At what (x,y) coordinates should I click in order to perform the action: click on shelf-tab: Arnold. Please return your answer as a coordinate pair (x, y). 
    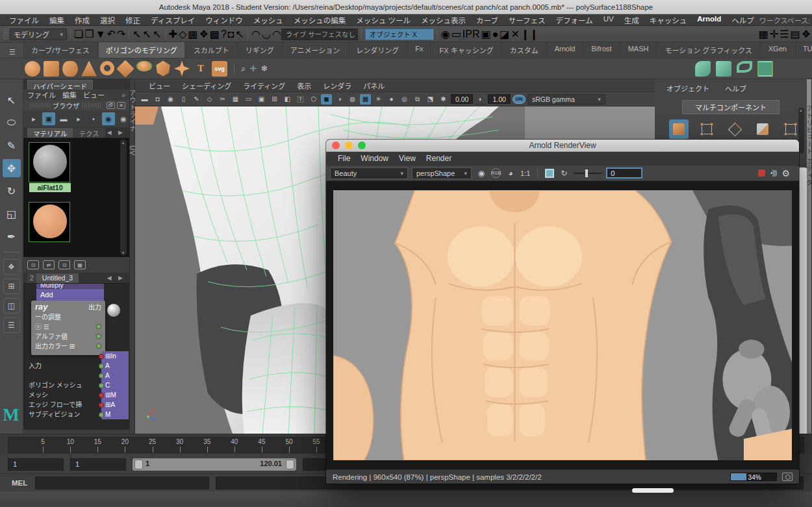
    Looking at the image, I should click on (565, 49).